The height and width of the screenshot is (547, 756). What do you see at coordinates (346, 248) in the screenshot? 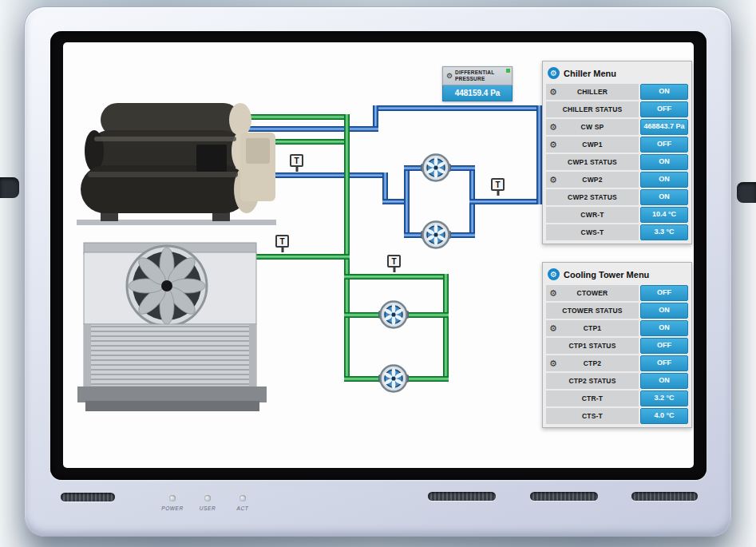
I see `pipe-condenser-main-riser` at bounding box center [346, 248].